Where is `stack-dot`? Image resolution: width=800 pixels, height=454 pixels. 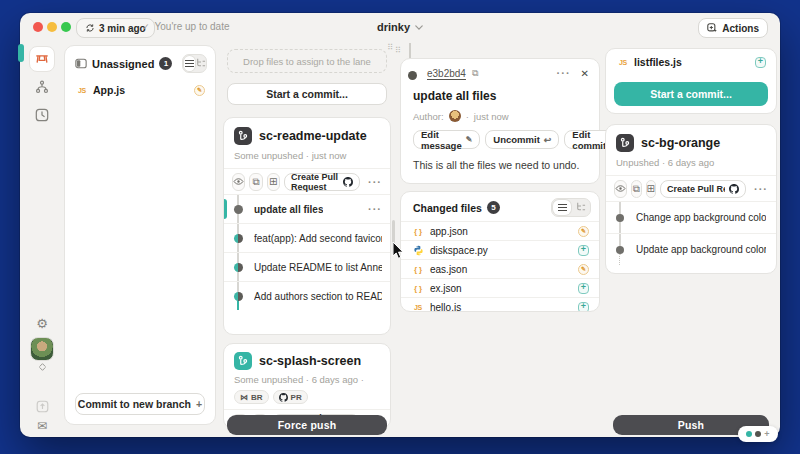 stack-dot is located at coordinates (758, 434).